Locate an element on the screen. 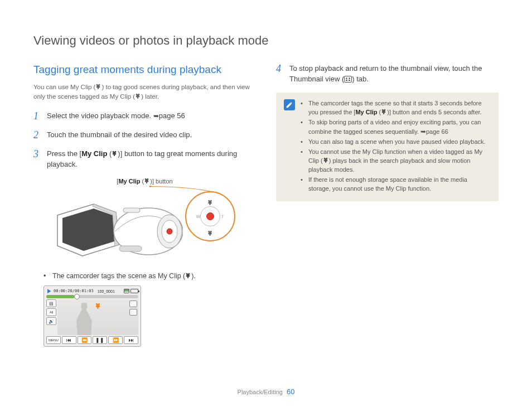 This screenshot has width=532, height=407. page-title: Viewing videos or photos in playback mod… is located at coordinates (266, 41).